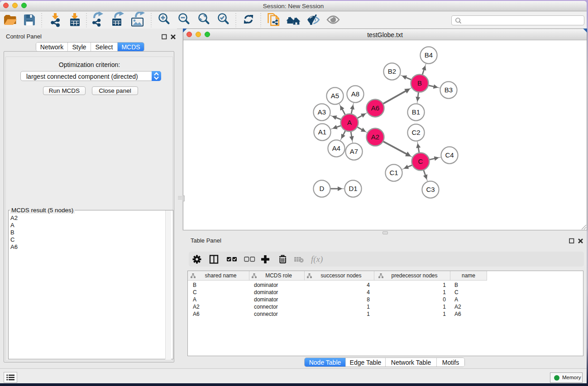 Image resolution: width=588 pixels, height=386 pixels. Describe the element at coordinates (375, 137) in the screenshot. I see `svg-text: A2` at that location.